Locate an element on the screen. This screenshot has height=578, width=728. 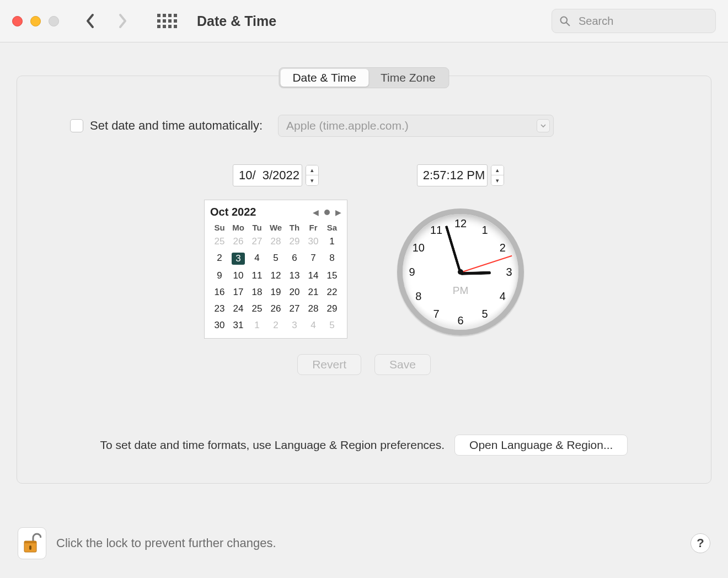
clock-number: 7 is located at coordinates (436, 314).